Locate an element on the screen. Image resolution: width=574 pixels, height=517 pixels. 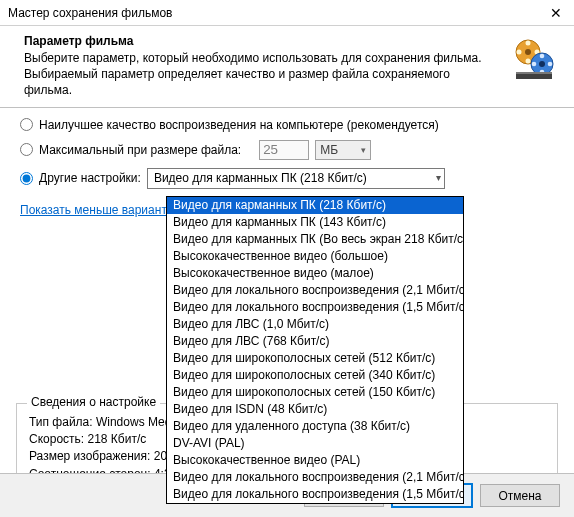
section-heading: Параметр фильма is located at coordinates (258, 41).